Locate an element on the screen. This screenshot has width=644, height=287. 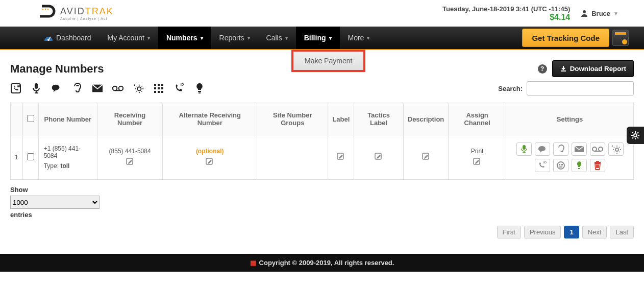
col-label: Label is located at coordinates (341, 119).